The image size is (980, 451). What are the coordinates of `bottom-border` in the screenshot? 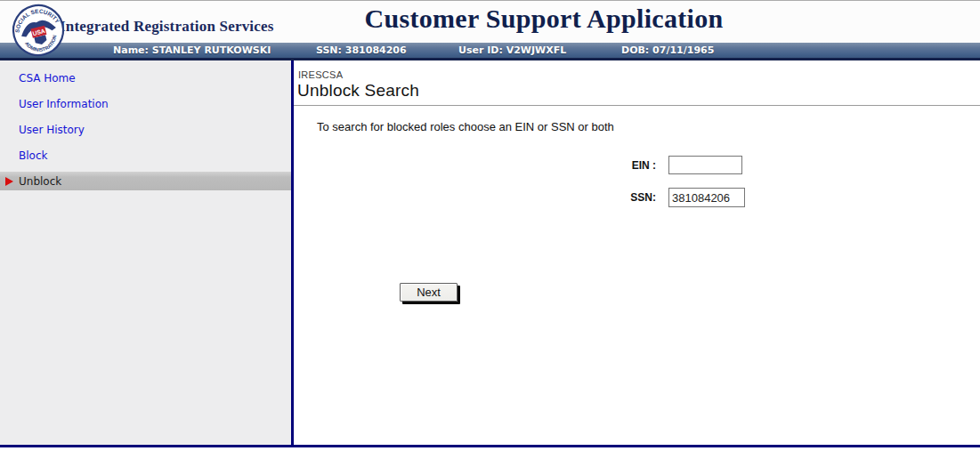 It's located at (490, 447).